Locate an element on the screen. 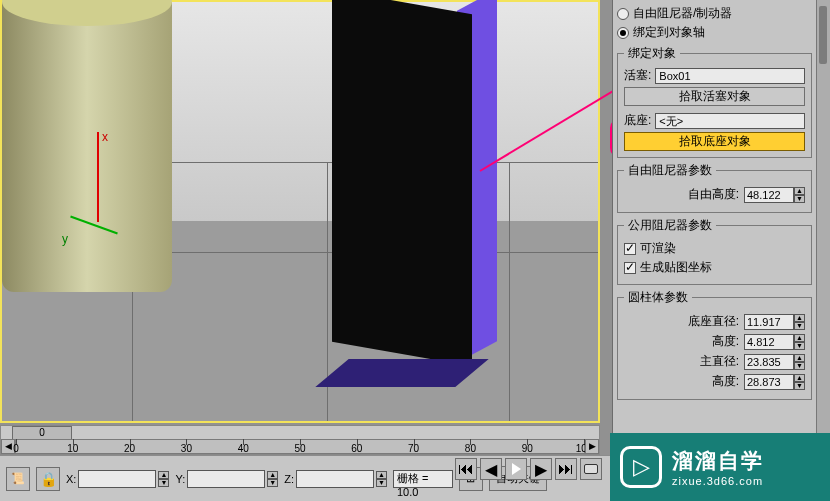  main-diameter-input is located at coordinates (769, 362).